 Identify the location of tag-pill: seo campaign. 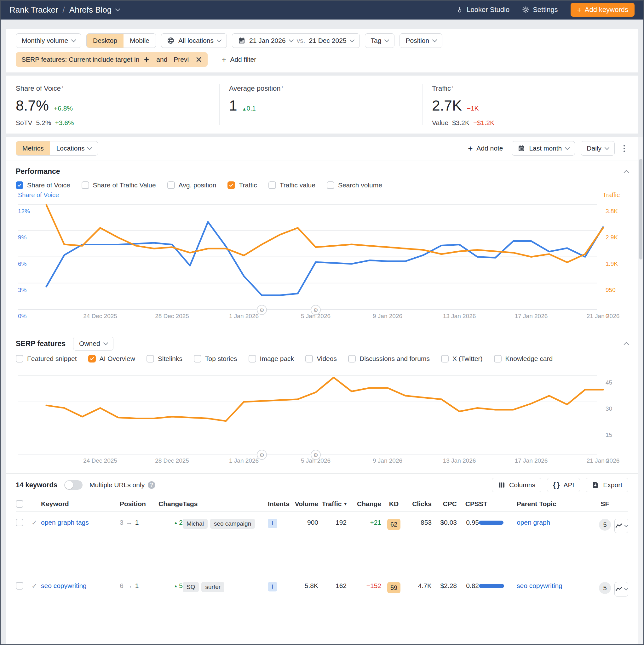
(232, 524).